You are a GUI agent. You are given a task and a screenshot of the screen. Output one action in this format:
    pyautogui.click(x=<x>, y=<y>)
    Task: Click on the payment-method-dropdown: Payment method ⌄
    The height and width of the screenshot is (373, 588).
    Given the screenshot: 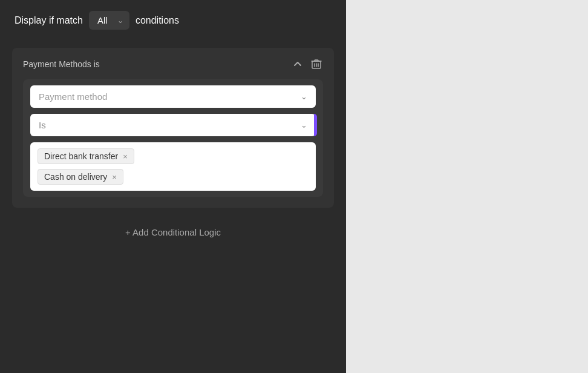 What is the action you would take?
    pyautogui.click(x=173, y=97)
    